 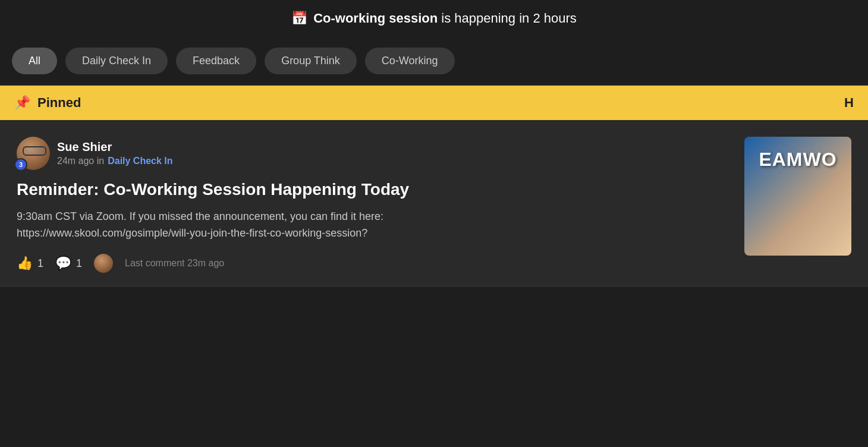 What do you see at coordinates (375, 263) in the screenshot?
I see `post-footer: 👍 1 💬 1 Last comment 23m ago` at bounding box center [375, 263].